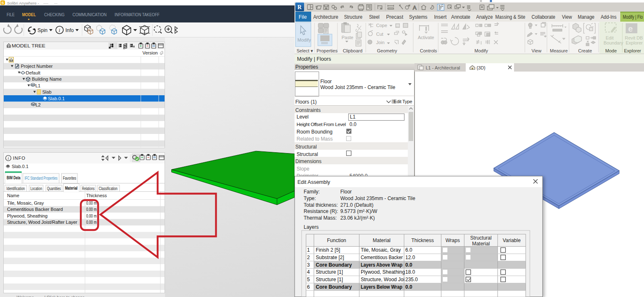 The image size is (644, 297). Describe the element at coordinates (19, 158) in the screenshot. I see `svg-text: INFO` at that location.